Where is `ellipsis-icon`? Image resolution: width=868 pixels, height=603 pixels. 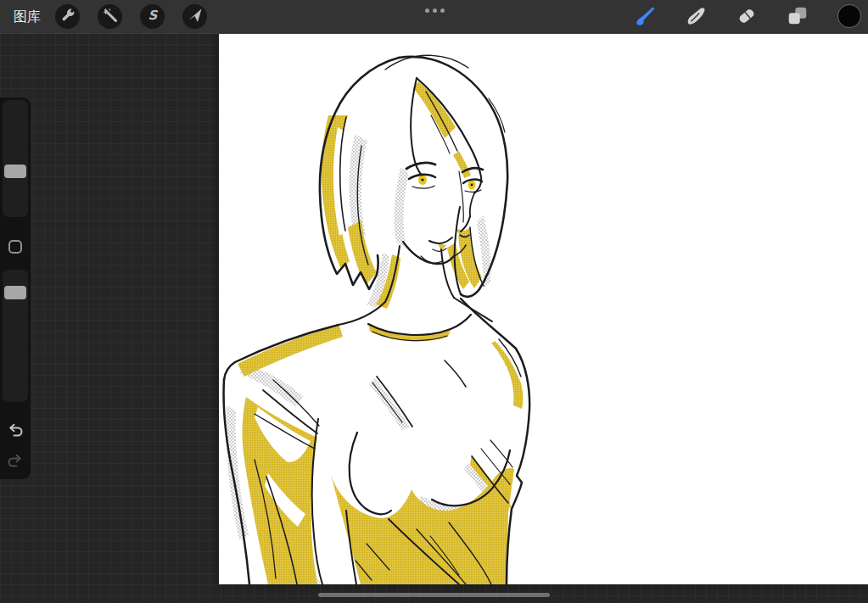
ellipsis-icon is located at coordinates (428, 10).